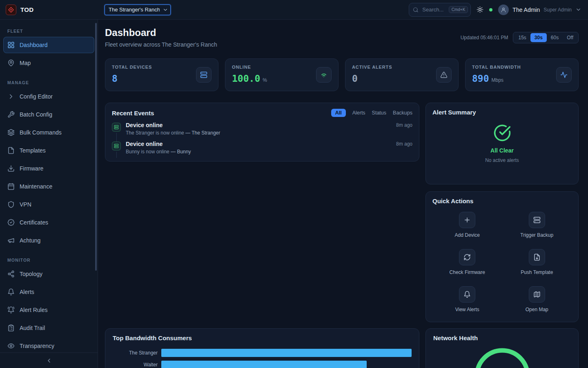 The height and width of the screenshot is (368, 588). I want to click on event-time: 8m ago, so click(404, 125).